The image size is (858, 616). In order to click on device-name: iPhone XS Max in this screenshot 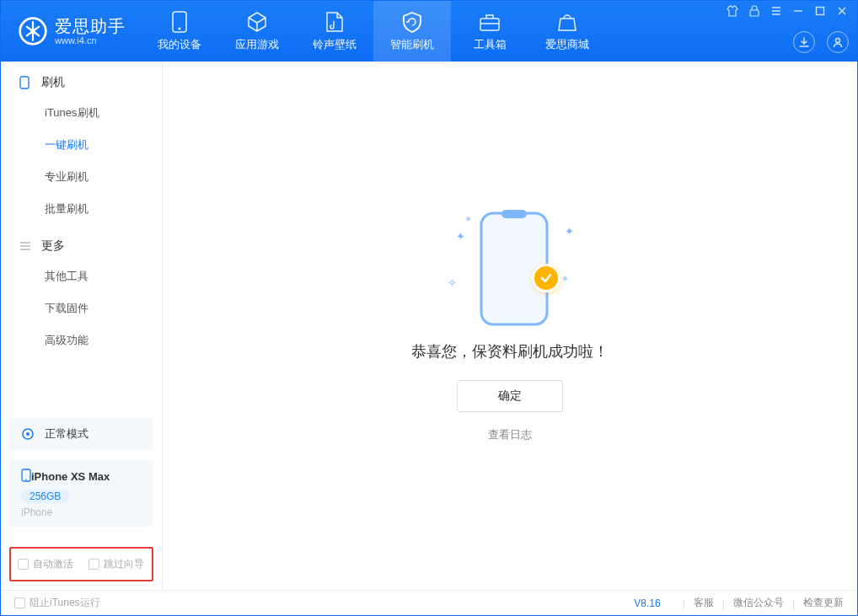, I will do `click(71, 477)`.